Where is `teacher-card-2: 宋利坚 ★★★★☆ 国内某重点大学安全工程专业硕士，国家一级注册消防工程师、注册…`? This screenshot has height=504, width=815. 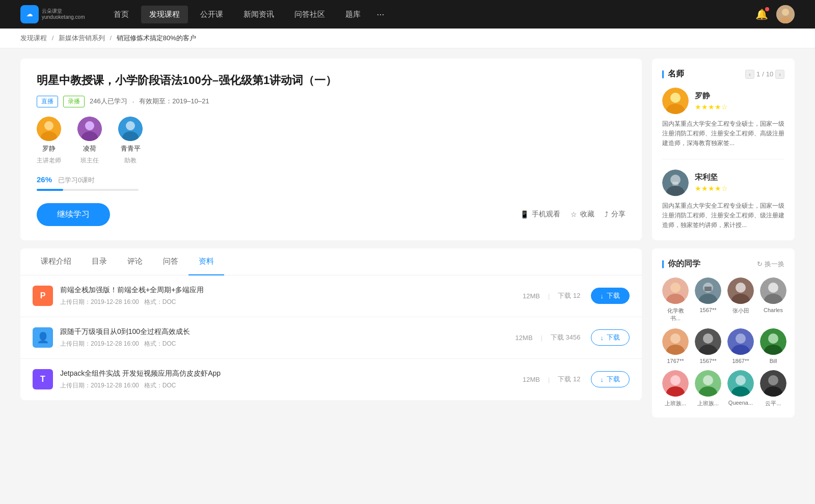 teacher-card-2: 宋利坚 ★★★★☆ 国内某重点大学安全工程专业硕士，国家一级注册消防工程师、注册… is located at coordinates (723, 200).